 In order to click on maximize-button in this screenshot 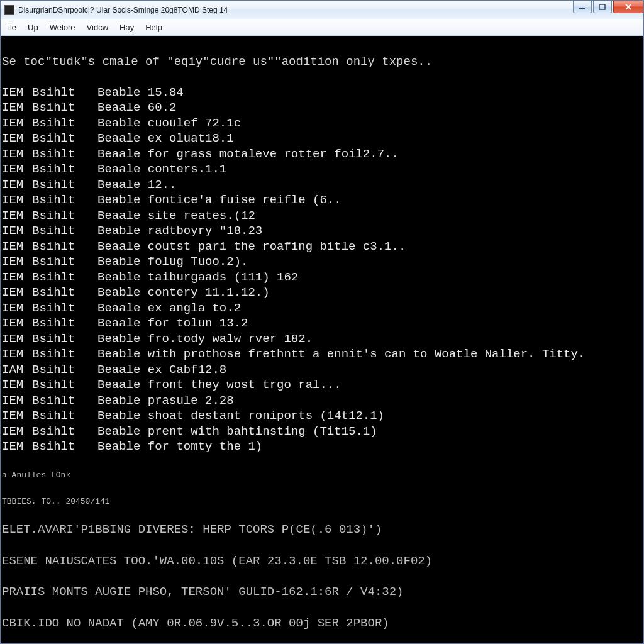, I will do `click(602, 7)`.